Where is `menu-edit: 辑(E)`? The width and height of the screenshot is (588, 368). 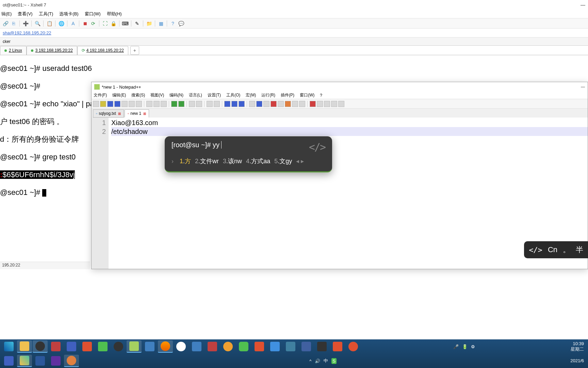 menu-edit: 辑(E) is located at coordinates (6, 14).